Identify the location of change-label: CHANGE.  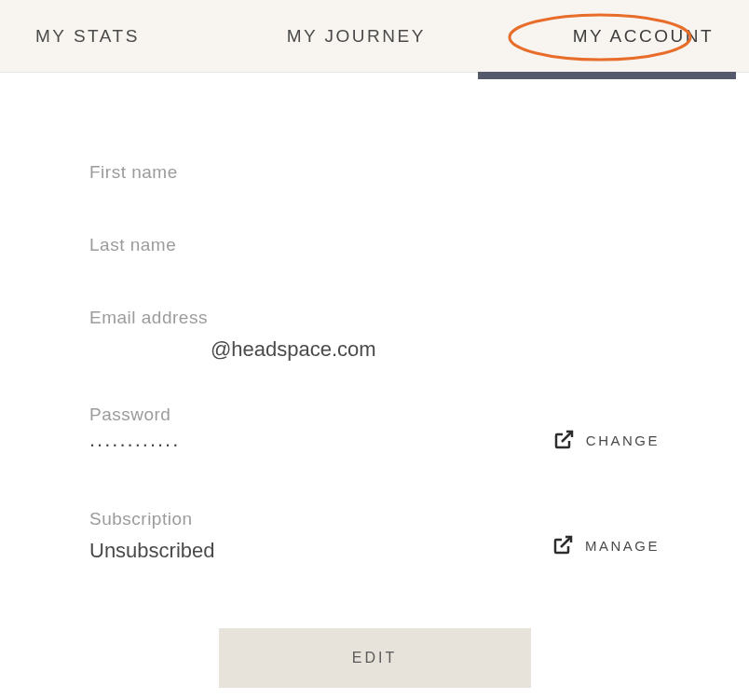
(622, 440).